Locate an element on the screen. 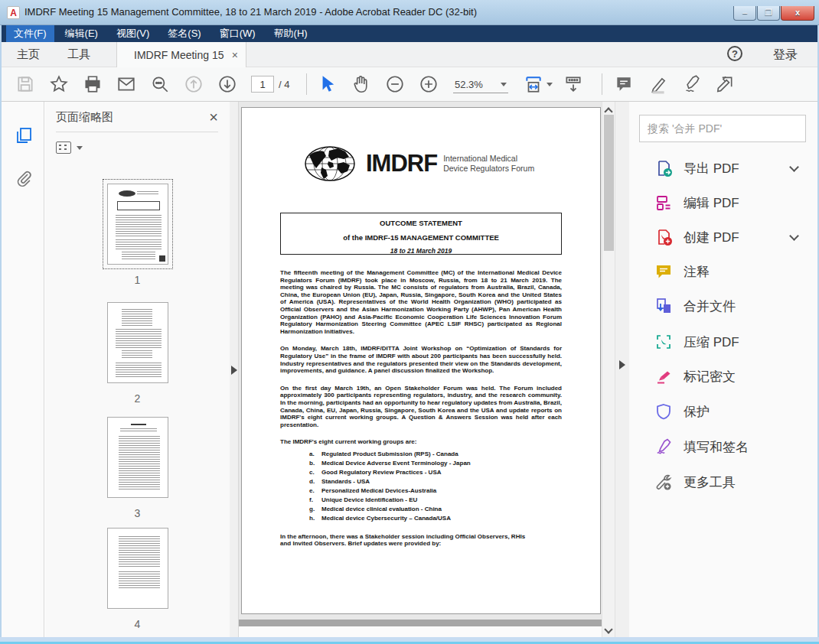  send-sign-icon is located at coordinates (725, 84).